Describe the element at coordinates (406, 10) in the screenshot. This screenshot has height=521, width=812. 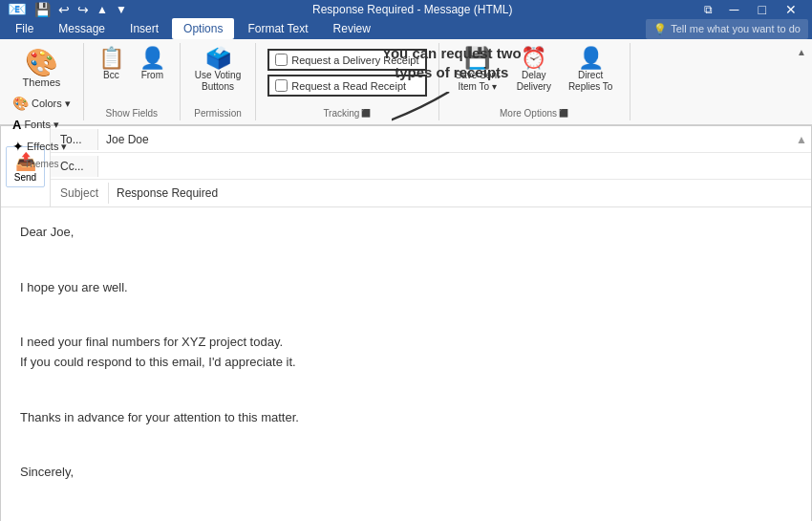
I see `title-bar: 📧 💾 ↩ ↪ ▲ ▼ Response Required - Message …` at that location.